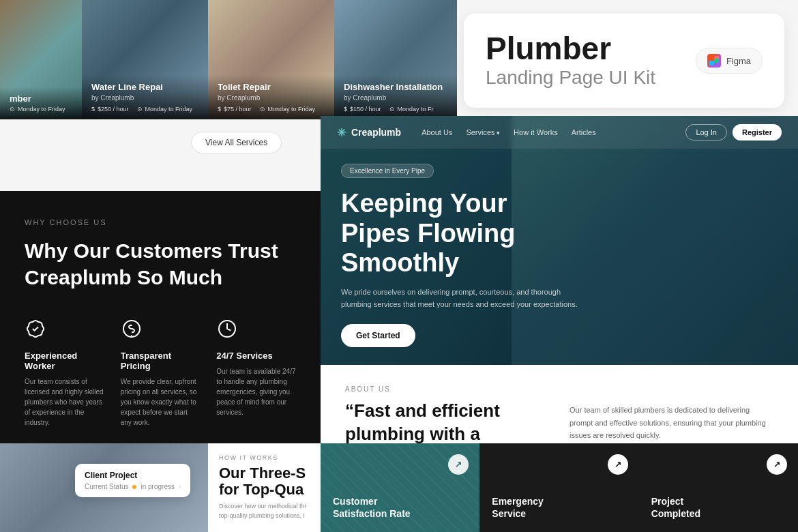 Image resolution: width=798 pixels, height=532 pixels. Describe the element at coordinates (363, 109) in the screenshot. I see `card-4-price: $ $150 / hour` at that location.